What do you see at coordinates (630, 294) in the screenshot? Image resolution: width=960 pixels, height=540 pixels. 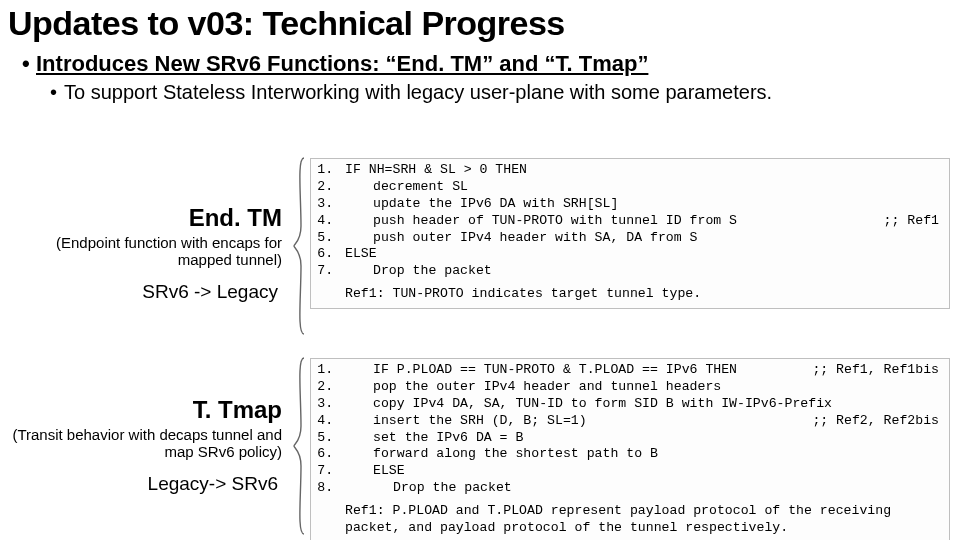 I see `code-ref: Ref1: TUN-PROTO indicates target tunnel …` at bounding box center [630, 294].